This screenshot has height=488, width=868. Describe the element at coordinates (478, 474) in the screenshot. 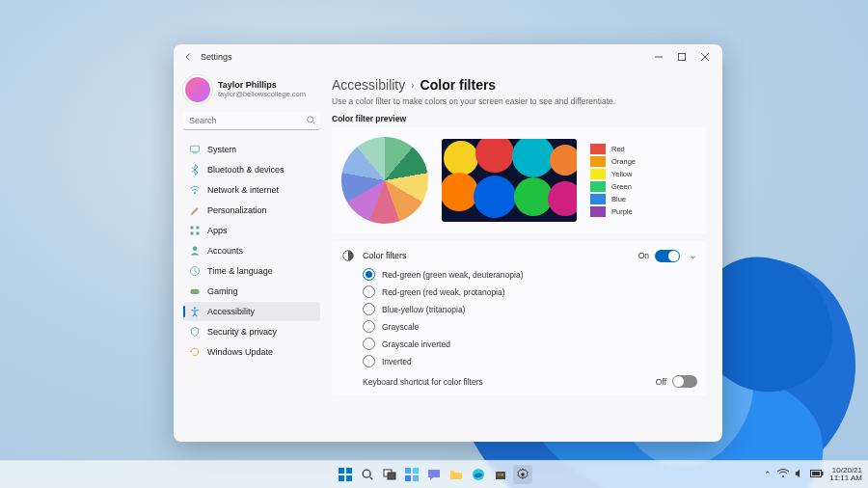

I see `edge-button` at that location.